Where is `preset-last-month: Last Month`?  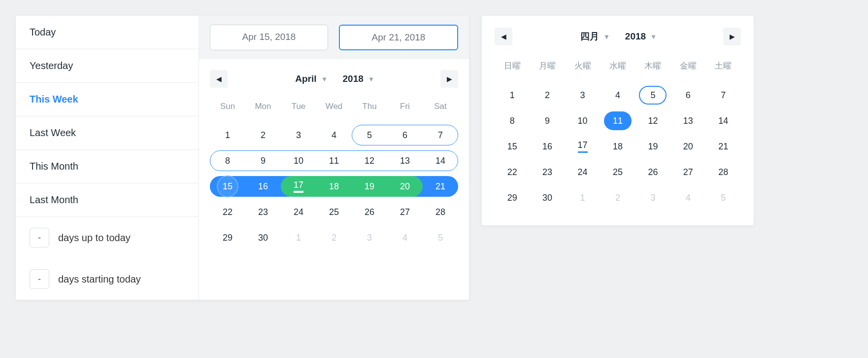 preset-last-month: Last Month is located at coordinates (107, 200).